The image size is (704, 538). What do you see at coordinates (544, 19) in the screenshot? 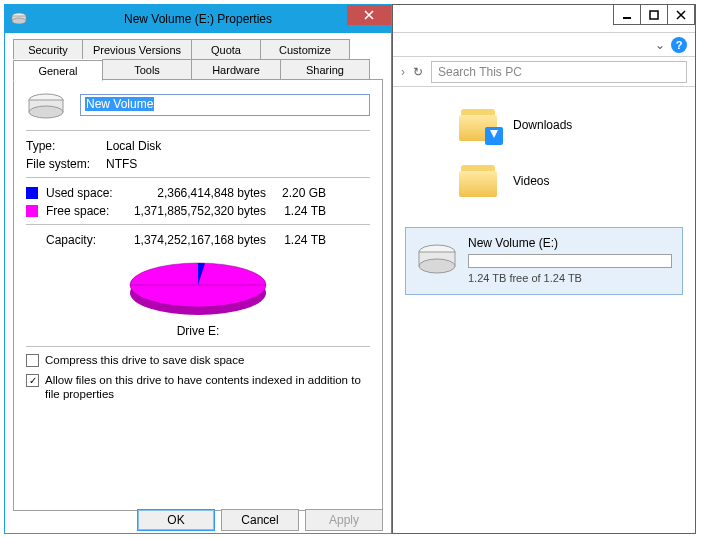
I see `explorer-titlebar` at bounding box center [544, 19].